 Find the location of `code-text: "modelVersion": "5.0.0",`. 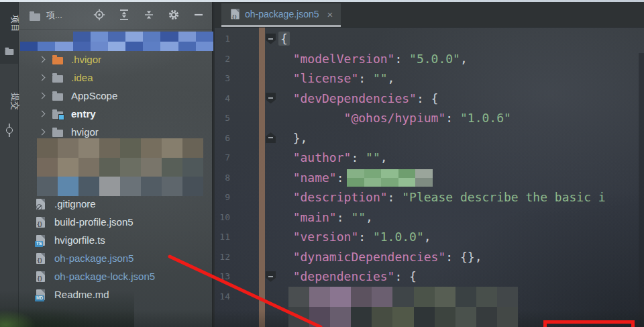

code-text: "modelVersion": "5.0.0", is located at coordinates (373, 59).